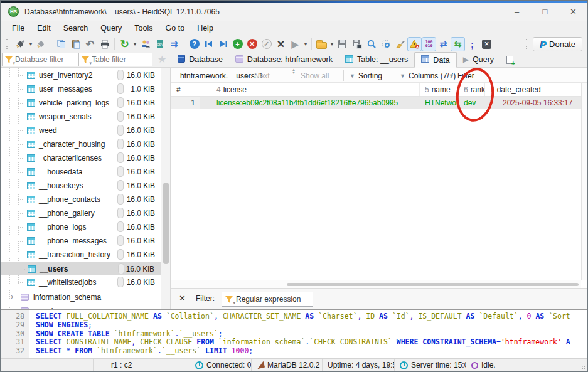 This screenshot has height=372, width=588. Describe the element at coordinates (370, 75) in the screenshot. I see `sorting-button: Sorting` at that location.